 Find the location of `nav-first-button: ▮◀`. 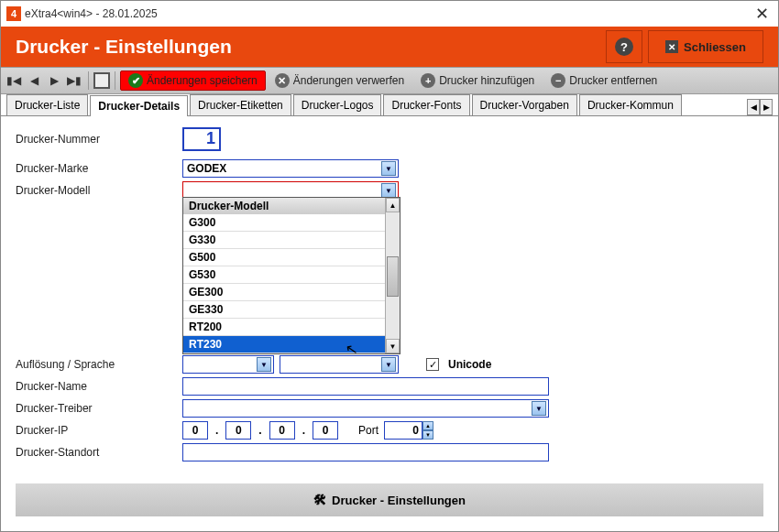

nav-first-button: ▮◀ is located at coordinates (14, 81).